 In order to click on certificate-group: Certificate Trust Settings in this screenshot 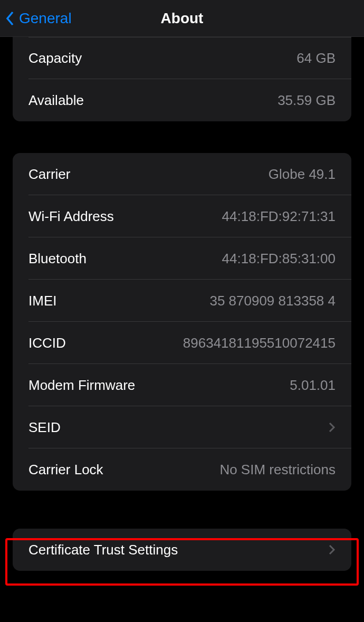, I will do `click(182, 550)`.